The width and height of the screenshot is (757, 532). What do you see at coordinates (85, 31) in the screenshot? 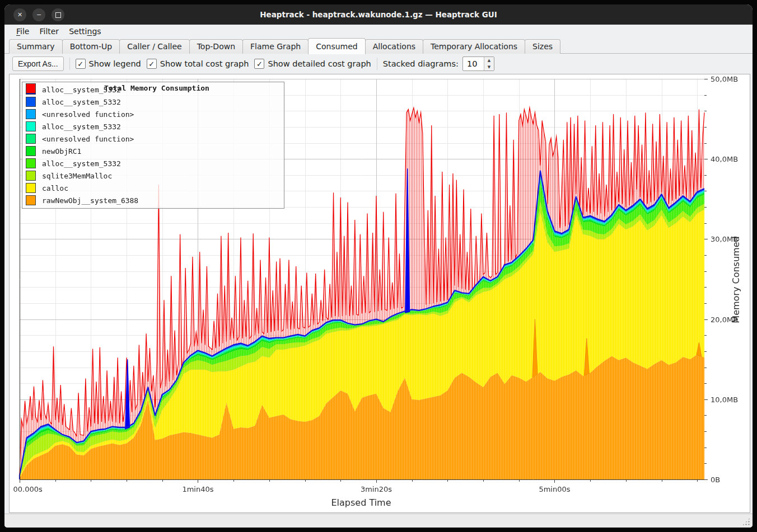
I see `menu-settings: Settings` at bounding box center [85, 31].